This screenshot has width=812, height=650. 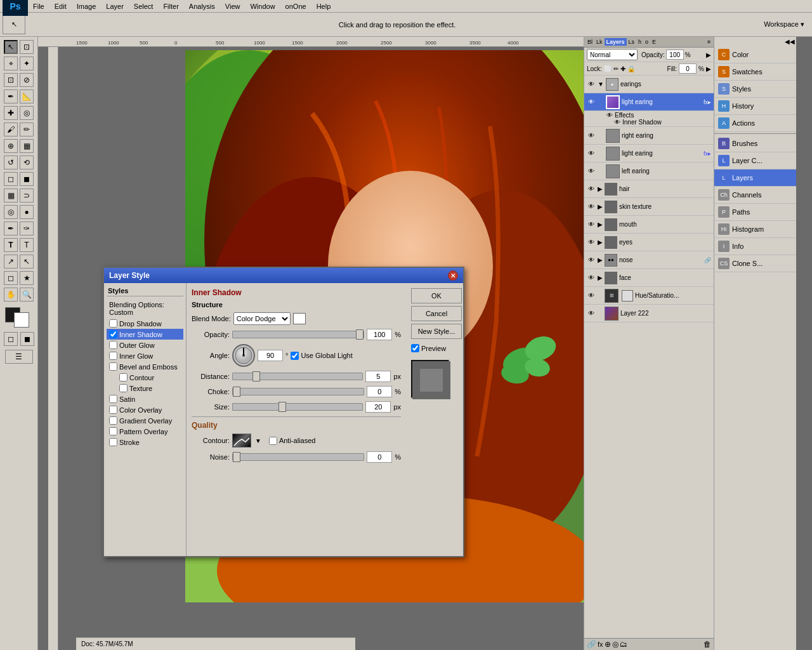 I want to click on menu-view: View, so click(x=233, y=6).